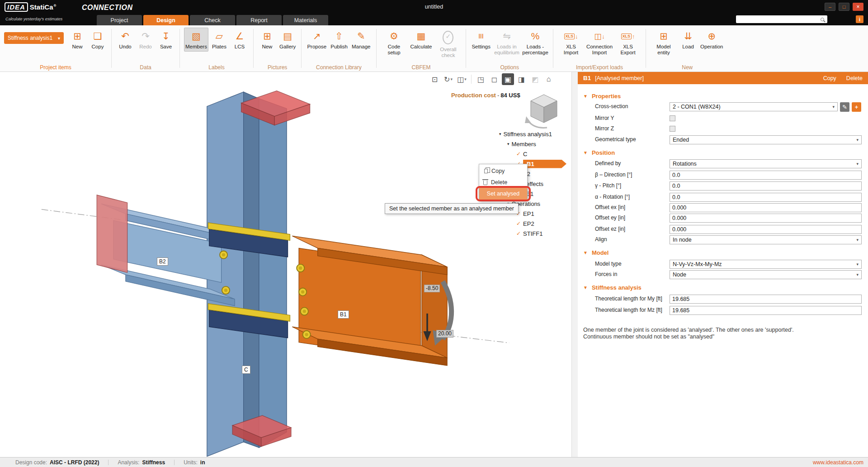 The height and width of the screenshot is (467, 868). Describe the element at coordinates (34, 38) in the screenshot. I see `project-item-selector: Stiffness analysis1 ▾` at that location.